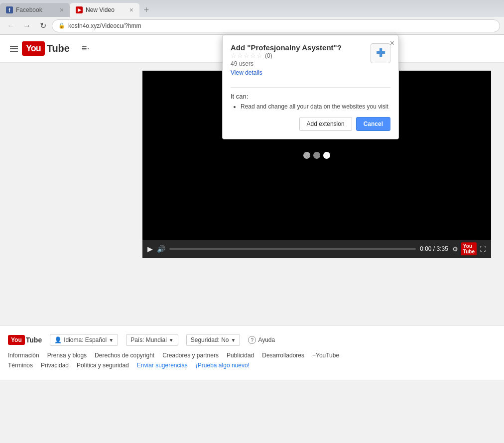 The image size is (504, 443). I want to click on popup-actions: Add extension Cancel, so click(311, 124).